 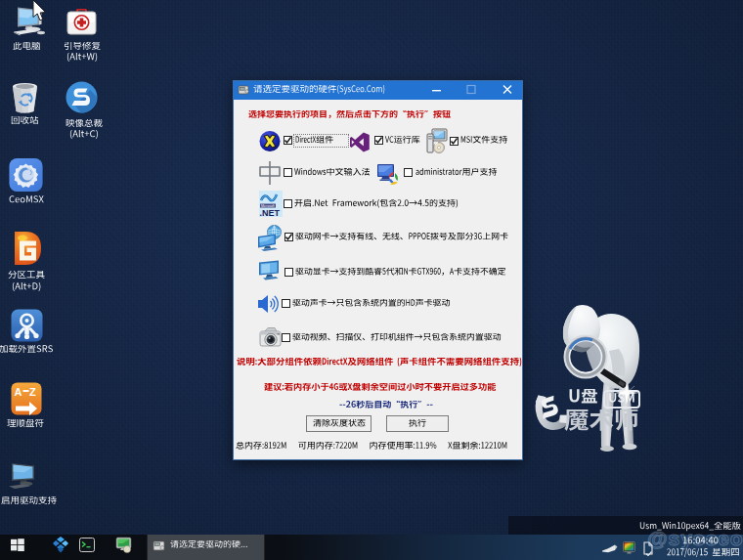 What do you see at coordinates (270, 213) in the screenshot?
I see `svg-text: .NET` at bounding box center [270, 213].